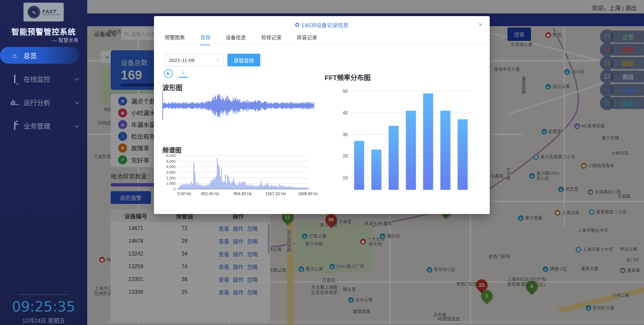 This screenshot has height=325, width=644. Describe the element at coordinates (345, 156) in the screenshot. I see `svg-text: 20` at that location.